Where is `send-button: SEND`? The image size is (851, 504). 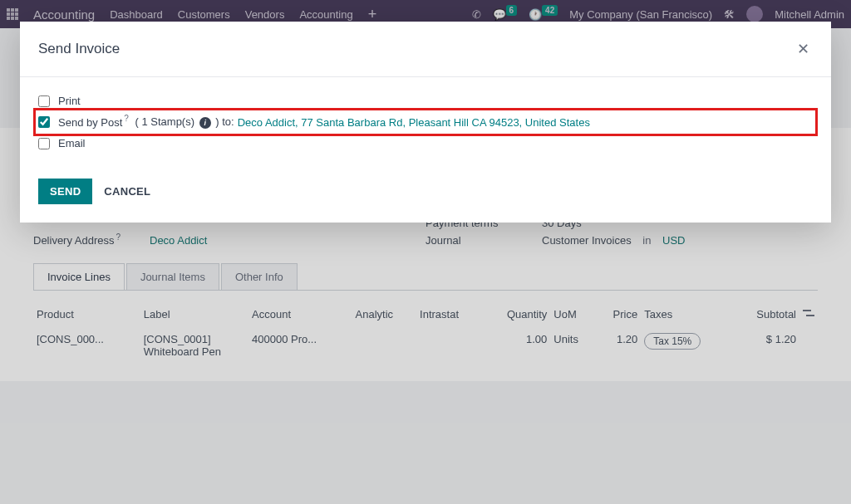 send-button: SEND is located at coordinates (65, 191).